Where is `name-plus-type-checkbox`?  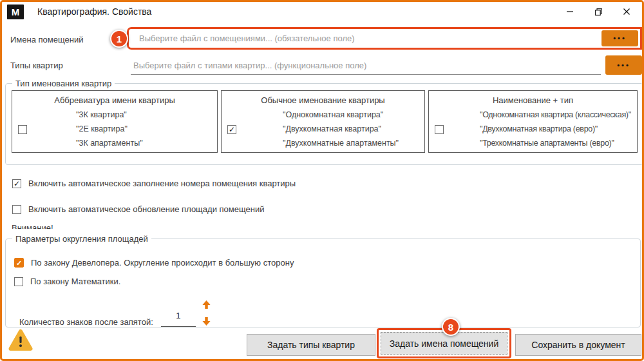
name-plus-type-checkbox is located at coordinates (439, 130).